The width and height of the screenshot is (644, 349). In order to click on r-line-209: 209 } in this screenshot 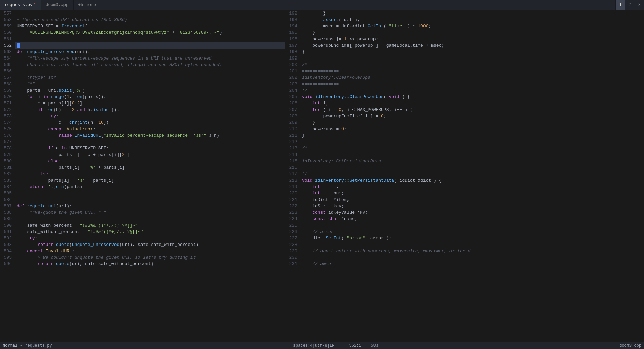, I will do `click(465, 122)`.